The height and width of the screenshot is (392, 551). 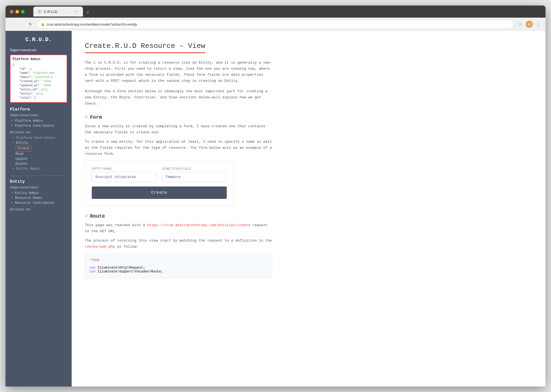 I want to click on form-heading-text: Form, so click(x=96, y=117).